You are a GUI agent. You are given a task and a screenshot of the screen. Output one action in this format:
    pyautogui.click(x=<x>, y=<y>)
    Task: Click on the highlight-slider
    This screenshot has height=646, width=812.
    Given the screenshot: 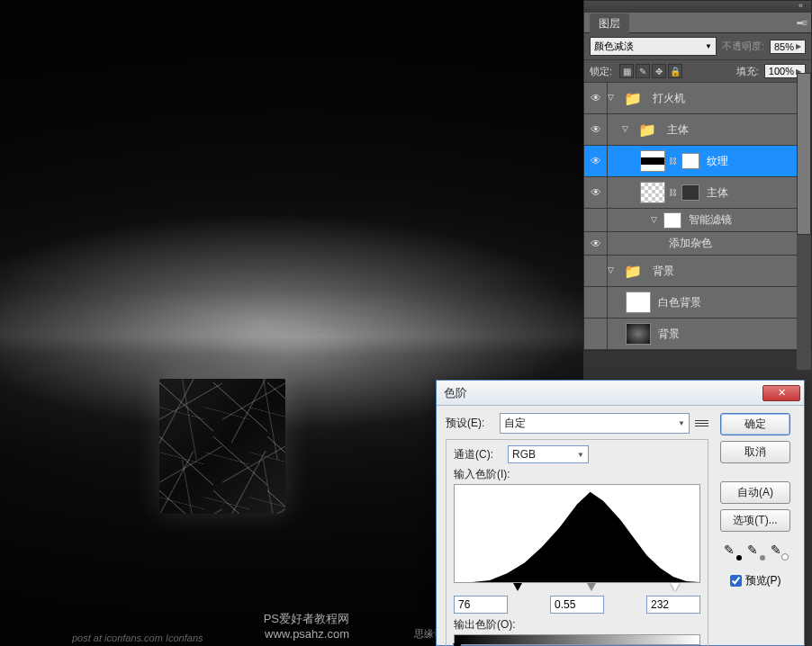 What is the action you would take?
    pyautogui.click(x=675, y=587)
    